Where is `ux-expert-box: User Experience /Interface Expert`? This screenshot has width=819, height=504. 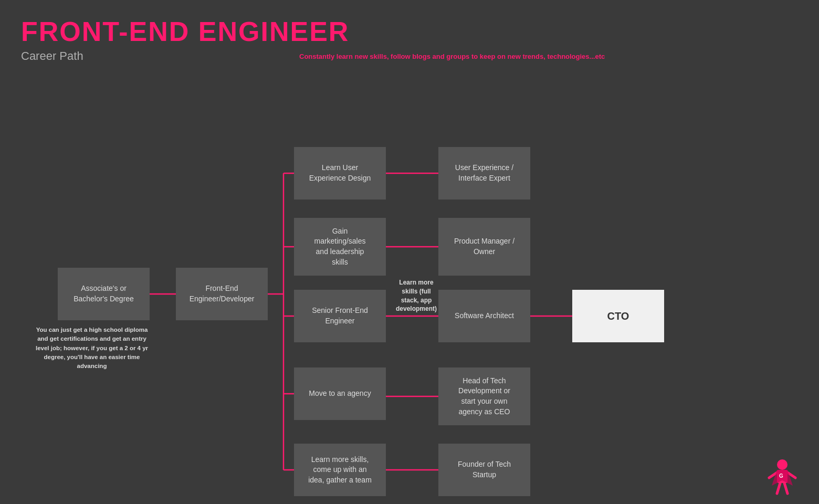
ux-expert-box: User Experience /Interface Expert is located at coordinates (484, 173).